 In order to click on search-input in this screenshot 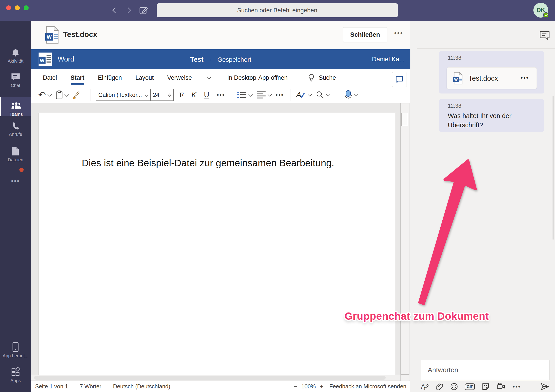, I will do `click(278, 10)`.